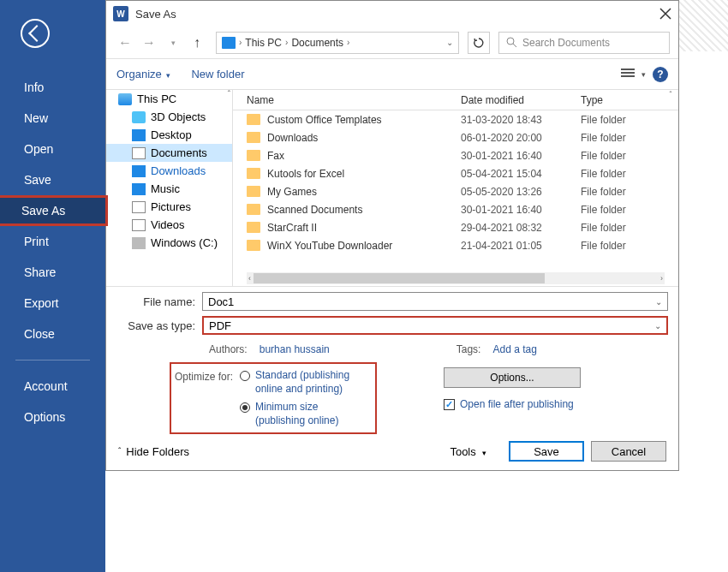 Image resolution: width=728 pixels, height=572 pixels. What do you see at coordinates (53, 241) in the screenshot?
I see `sidebar-item-print: Print` at bounding box center [53, 241].